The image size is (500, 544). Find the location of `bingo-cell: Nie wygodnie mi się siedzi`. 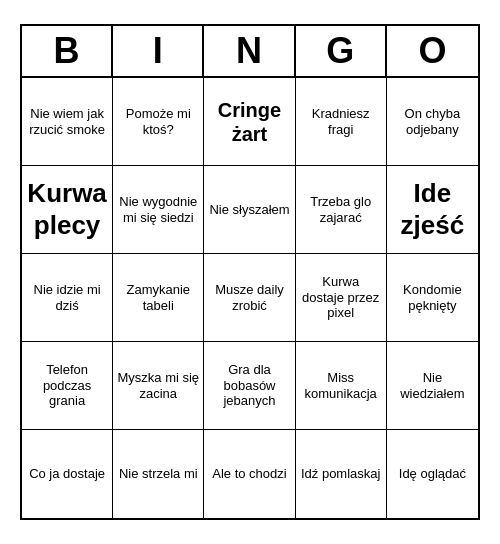

bingo-cell: Nie wygodnie mi się siedzi is located at coordinates (158, 210).